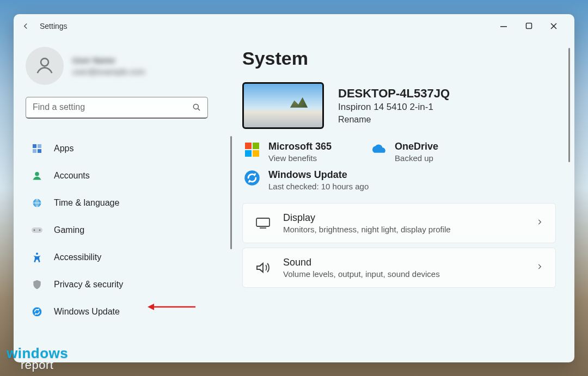 The height and width of the screenshot is (376, 588). Describe the element at coordinates (400, 180) in the screenshot. I see `service-windows-update: Windows Update Last checked: 10 hours ag…` at that location.